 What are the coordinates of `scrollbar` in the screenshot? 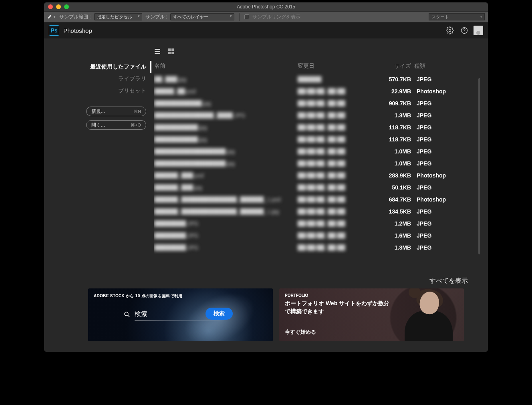 It's located at (479, 166).